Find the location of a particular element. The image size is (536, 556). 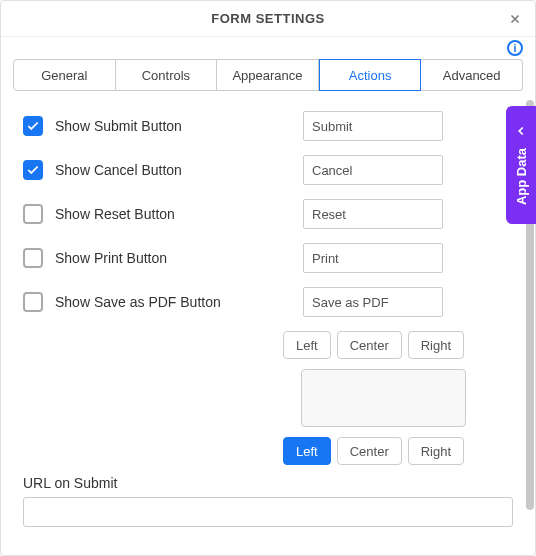

close-button is located at coordinates (515, 19).